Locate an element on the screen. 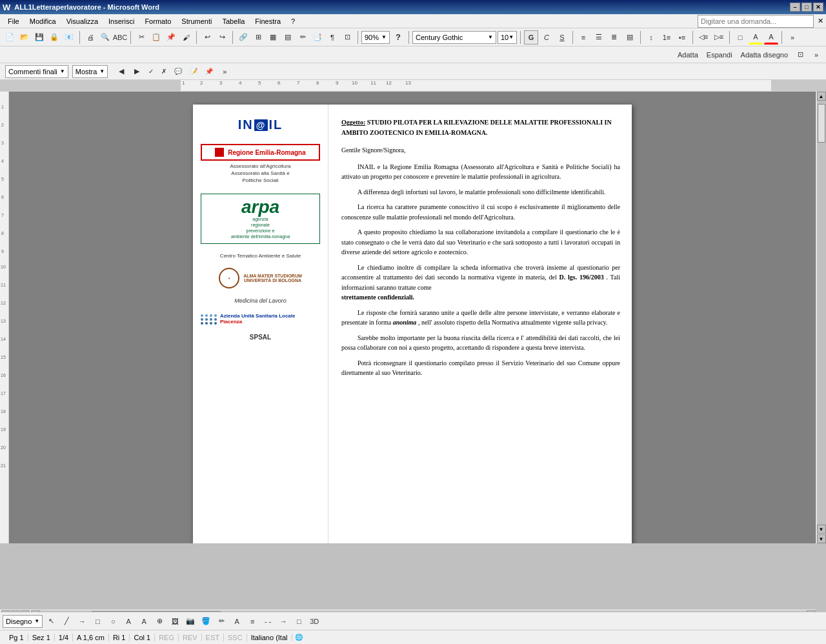 The image size is (826, 644). preview-button: 🔍 is located at coordinates (105, 37).